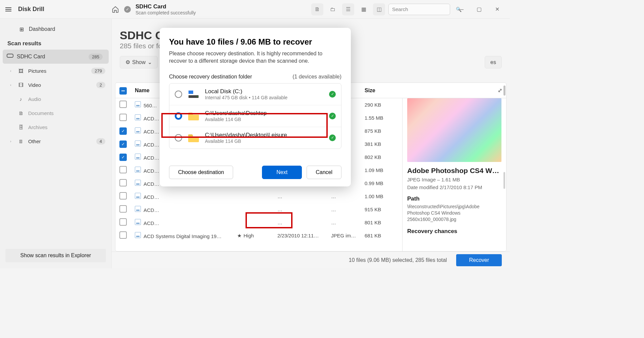  Describe the element at coordinates (324, 172) in the screenshot. I see `cancel-button: Cancel` at that location.